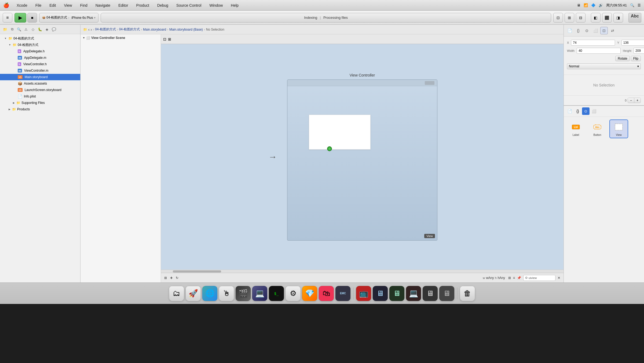 The height and width of the screenshot is (363, 644). Describe the element at coordinates (596, 18) in the screenshot. I see `hide-navigator-btn: ◧` at that location.